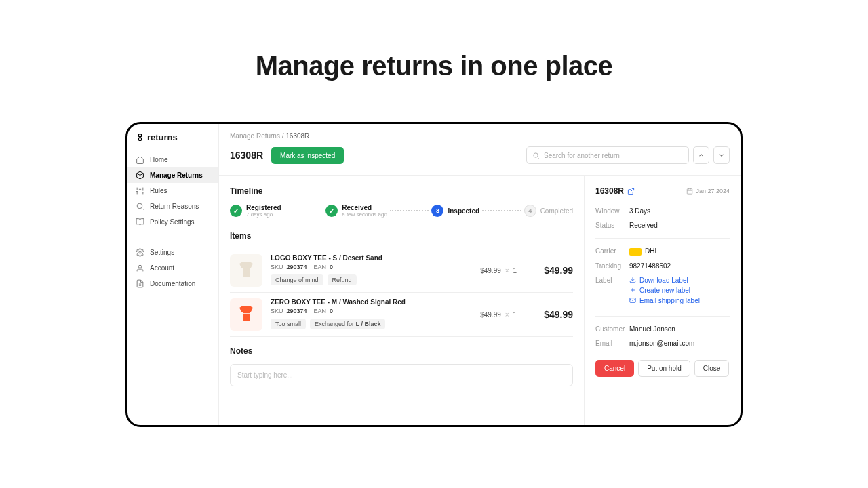 The image size is (868, 488). Describe the element at coordinates (633, 290) in the screenshot. I see `plus-icon` at that location.